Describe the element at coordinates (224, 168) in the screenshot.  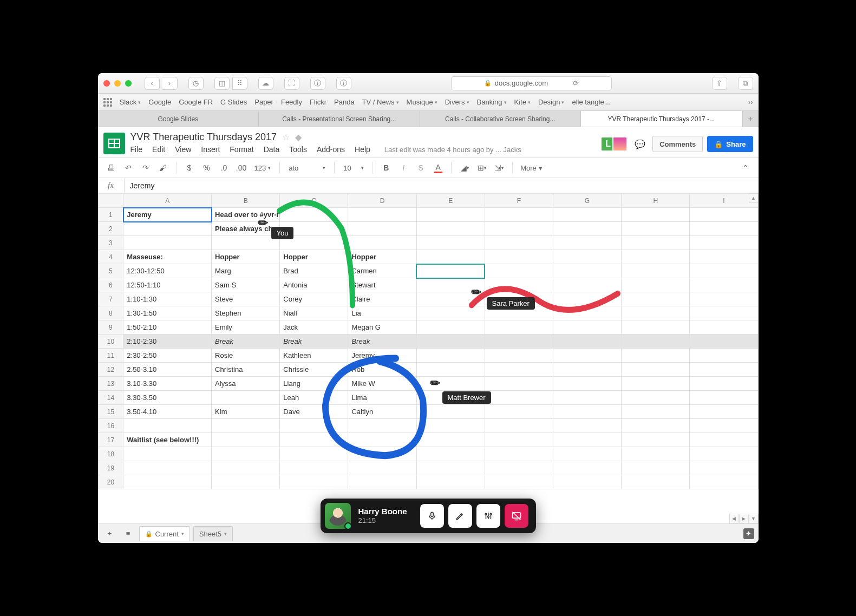
I see `decrease-decimal-button: .0` at that location.